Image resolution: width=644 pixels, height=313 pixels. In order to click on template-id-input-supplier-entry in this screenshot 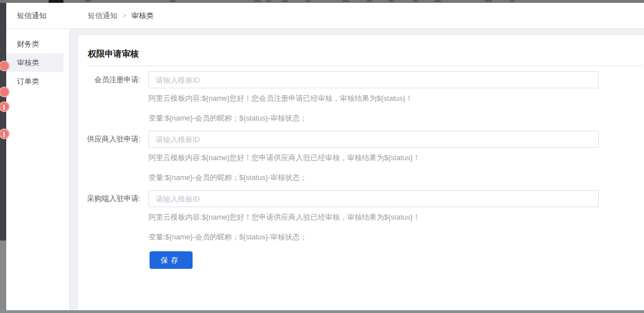, I will do `click(374, 139)`.